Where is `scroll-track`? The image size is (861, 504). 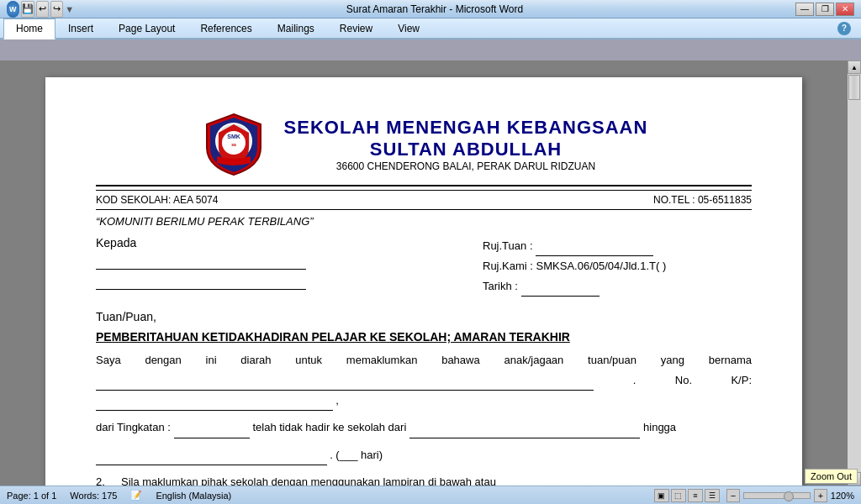
scroll-track is located at coordinates (854, 273).